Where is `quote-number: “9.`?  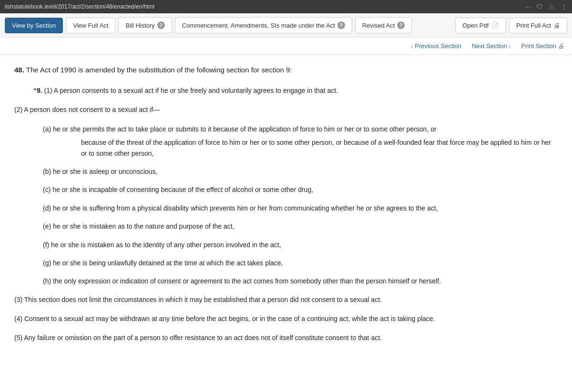 quote-number: “9. is located at coordinates (38, 90).